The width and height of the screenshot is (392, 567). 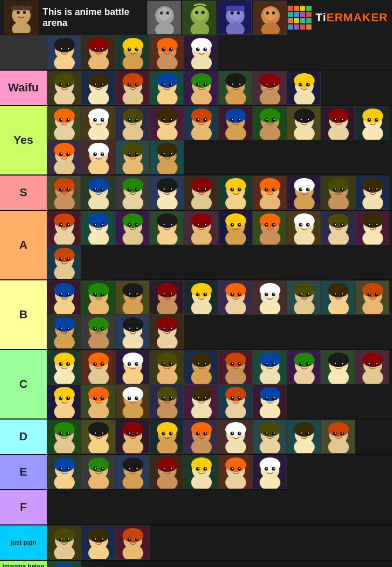 What do you see at coordinates (196, 193) in the screenshot?
I see `tier-row-s: S` at bounding box center [196, 193].